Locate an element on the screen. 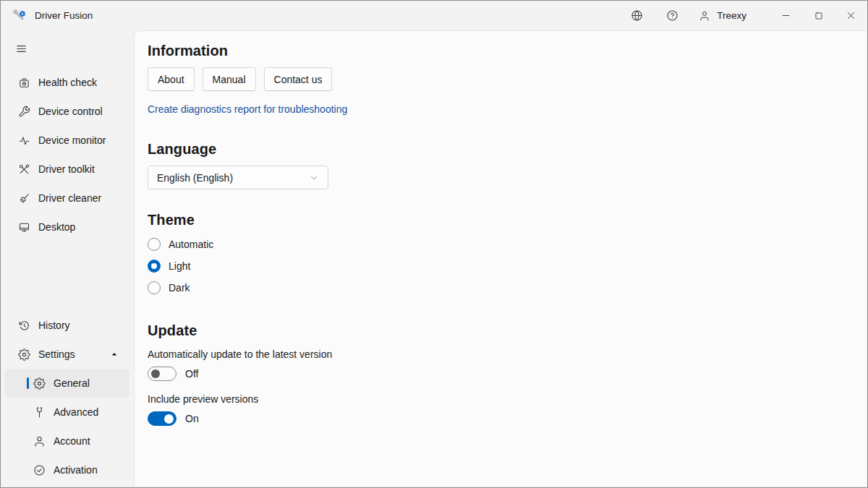 The width and height of the screenshot is (868, 488). window-caption-buttons is located at coordinates (819, 16).